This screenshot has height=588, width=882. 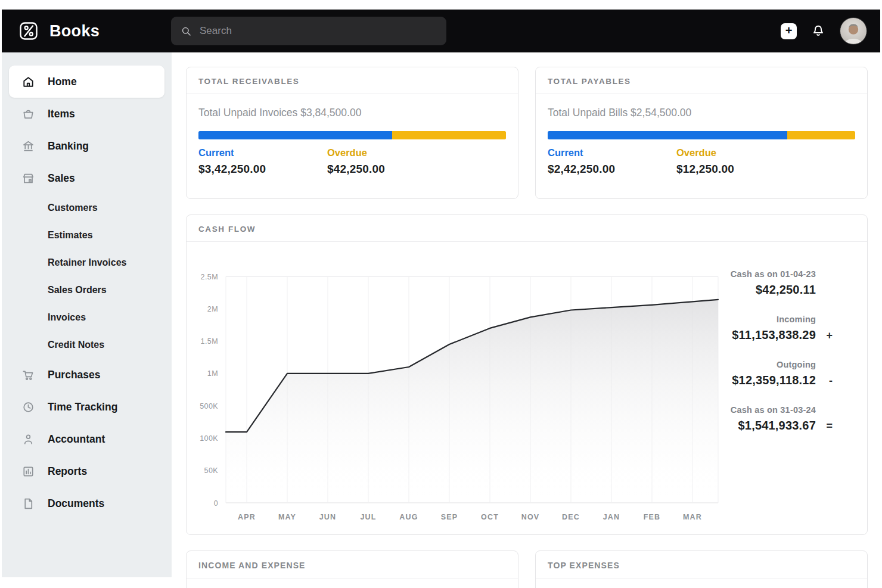 What do you see at coordinates (818, 31) in the screenshot?
I see `bell-icon` at bounding box center [818, 31].